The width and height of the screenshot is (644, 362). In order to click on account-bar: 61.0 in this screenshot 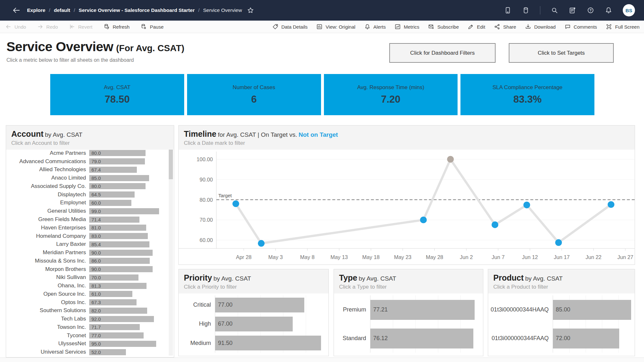, I will do `click(111, 294)`.